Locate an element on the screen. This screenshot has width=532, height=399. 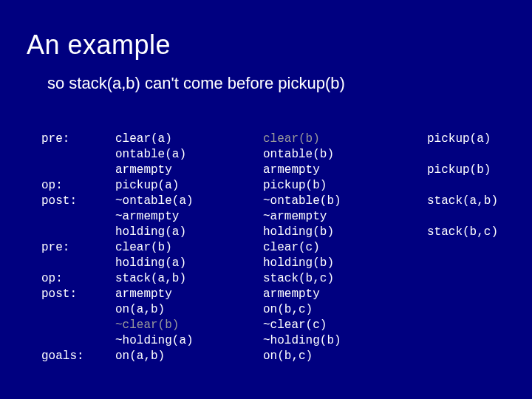
code-line: ~clear(c) is located at coordinates (345, 325).